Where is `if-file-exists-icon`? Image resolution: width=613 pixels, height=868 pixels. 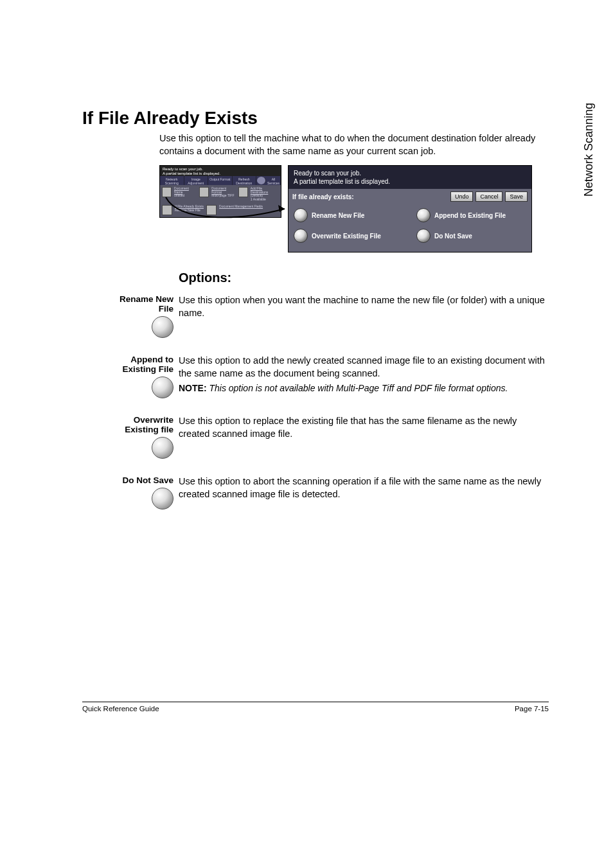 if-file-exists-icon is located at coordinates (167, 210).